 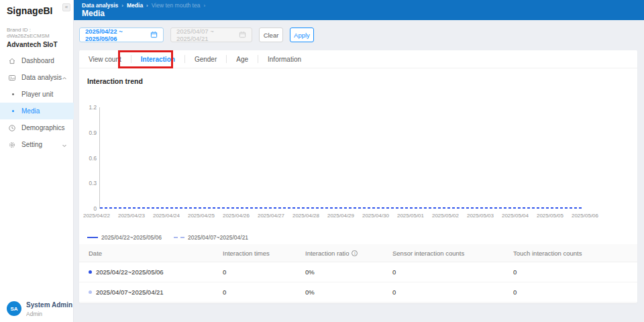 I want to click on breadcrumb-media: Media, so click(x=135, y=5).